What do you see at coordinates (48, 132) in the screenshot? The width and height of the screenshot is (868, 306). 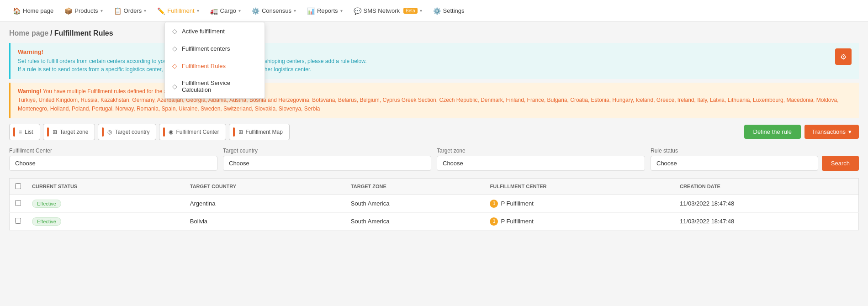 I see `tab-zone-indicator` at bounding box center [48, 132].